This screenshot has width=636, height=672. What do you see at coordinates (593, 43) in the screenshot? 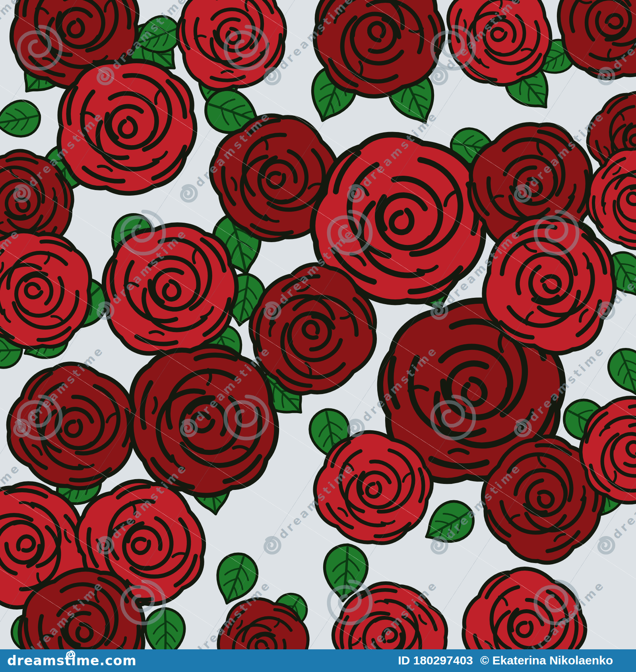
I see `rose-dark` at bounding box center [593, 43].